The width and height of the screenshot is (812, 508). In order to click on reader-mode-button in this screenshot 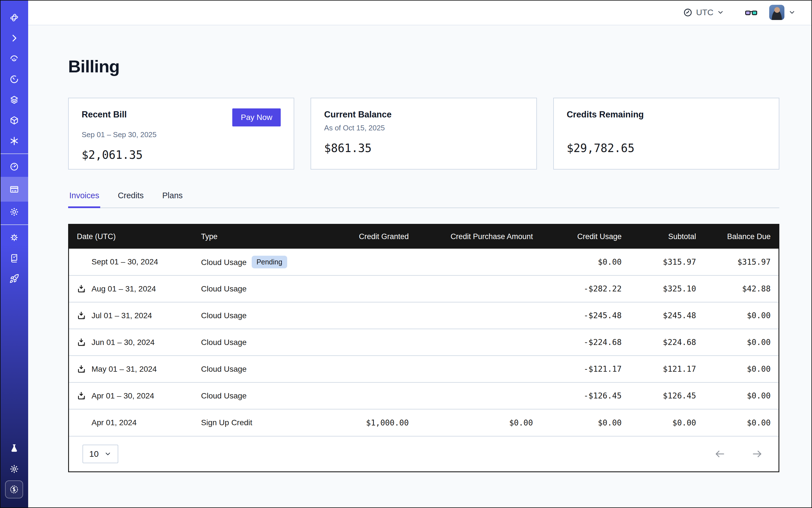, I will do `click(751, 12)`.